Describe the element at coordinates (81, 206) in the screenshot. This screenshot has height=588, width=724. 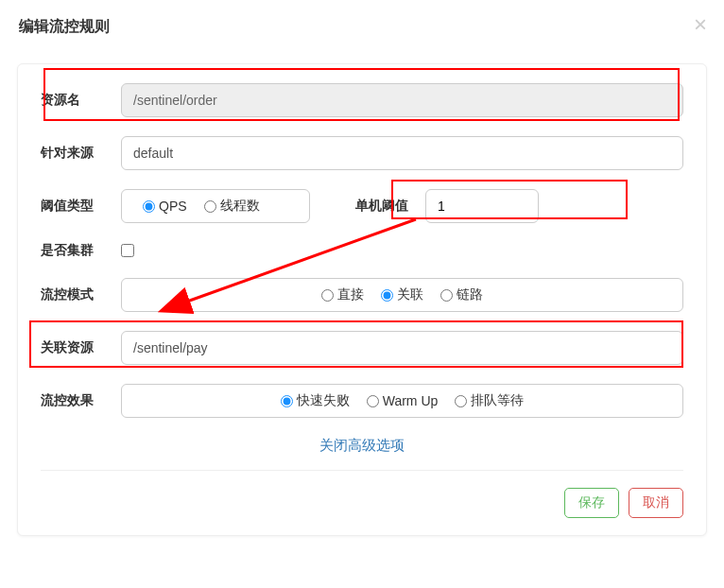
I see `label-threshold-type: 阈值类型` at that location.